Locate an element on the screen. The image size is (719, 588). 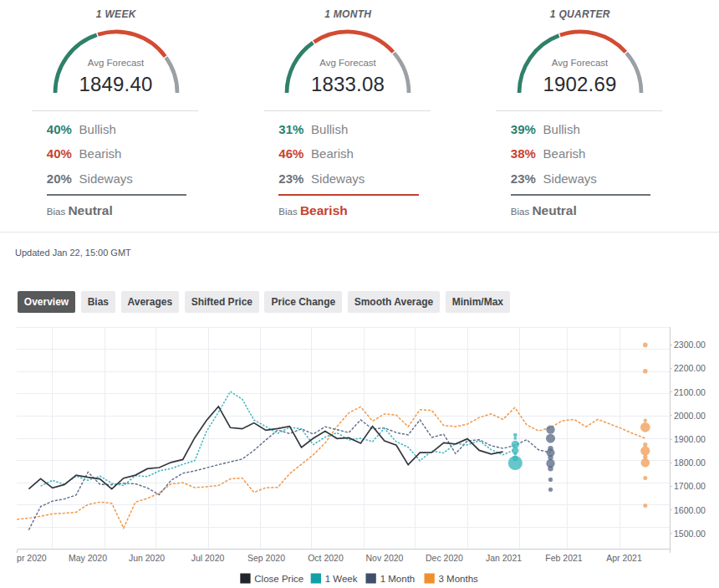
svg-text: Jan 2021 is located at coordinates (503, 558).